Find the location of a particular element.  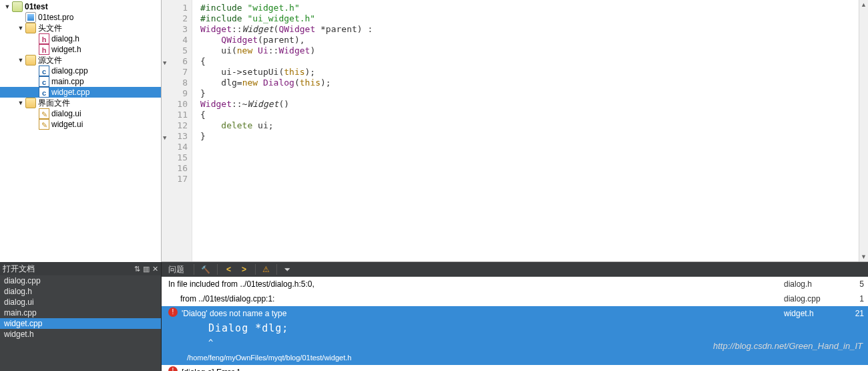

tree-item-headers: ▼头文件 is located at coordinates (80, 28).